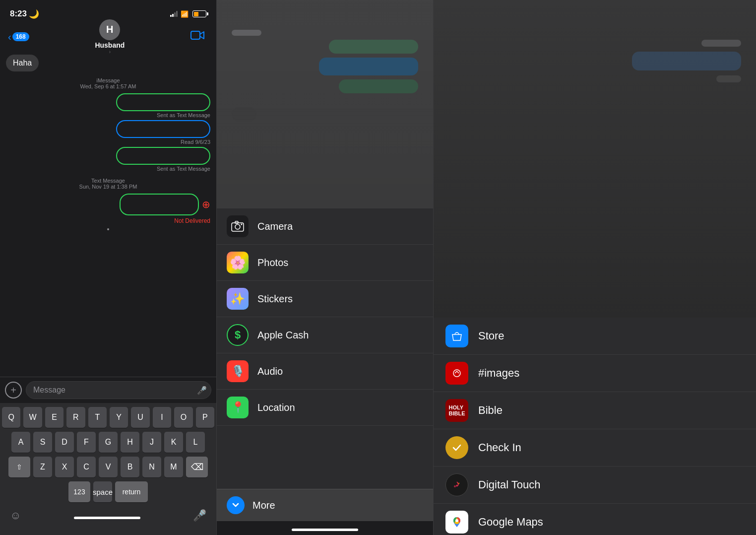 The height and width of the screenshot is (535, 756). Describe the element at coordinates (238, 263) in the screenshot. I see `photos-app-icon: 🌸` at that location.